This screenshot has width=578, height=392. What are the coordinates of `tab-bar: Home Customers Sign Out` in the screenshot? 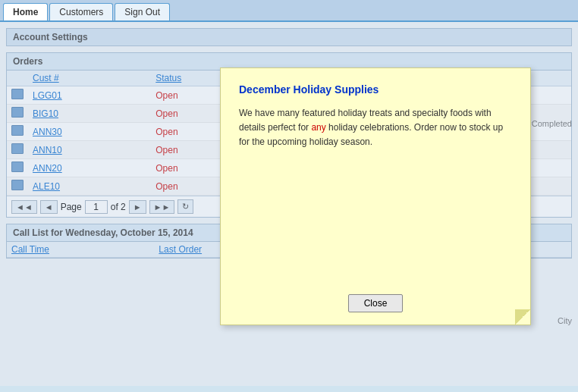 It's located at (289, 11).